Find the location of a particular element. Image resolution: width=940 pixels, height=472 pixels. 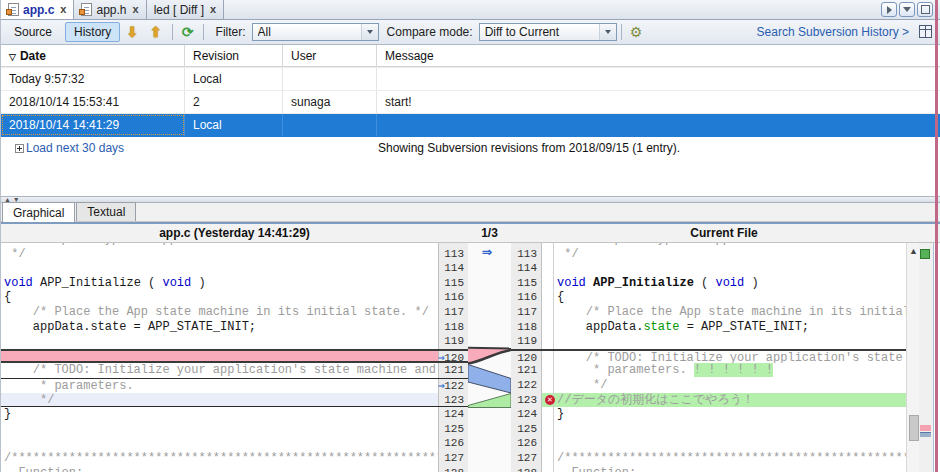

search-subversion-history-link: Search Subversion History > is located at coordinates (833, 32).